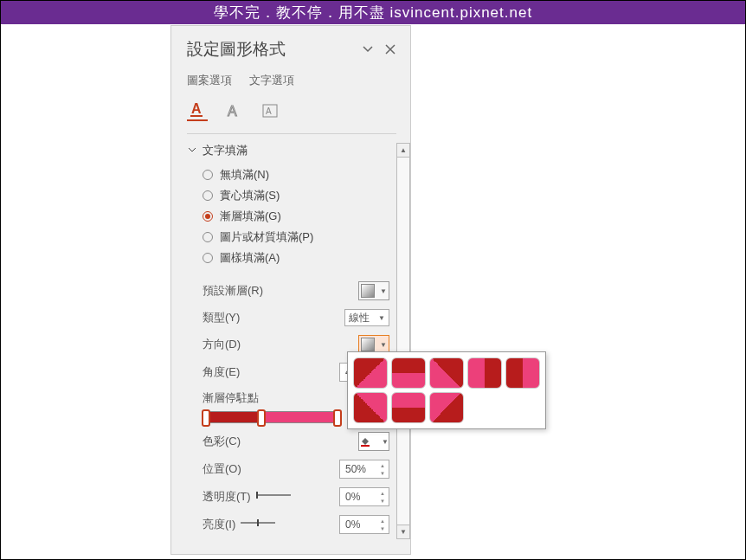  What do you see at coordinates (390, 49) in the screenshot?
I see `close-icon` at bounding box center [390, 49].